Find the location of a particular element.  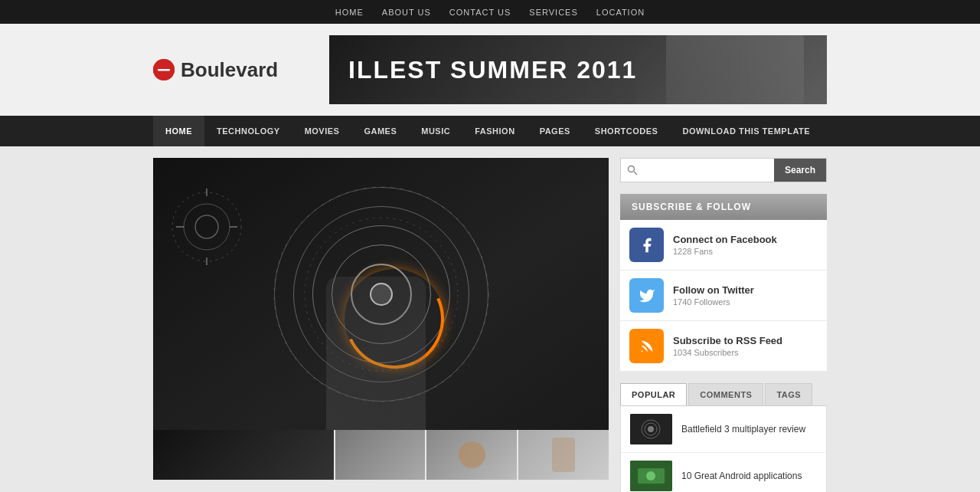

site-logo: Boulevard is located at coordinates (230, 71).